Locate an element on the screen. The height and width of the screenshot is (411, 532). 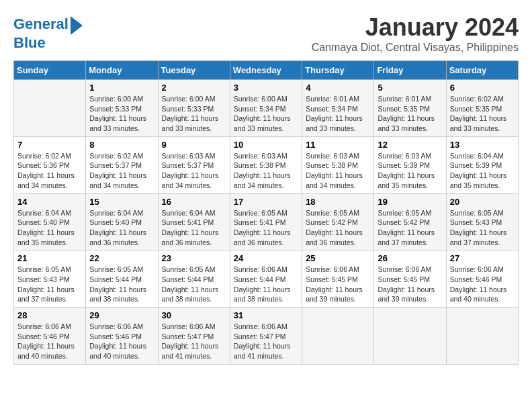
calendar-cell: 24Sunrise: 6:06 AMSunset: 5:44 PMDayligh… is located at coordinates (266, 279).